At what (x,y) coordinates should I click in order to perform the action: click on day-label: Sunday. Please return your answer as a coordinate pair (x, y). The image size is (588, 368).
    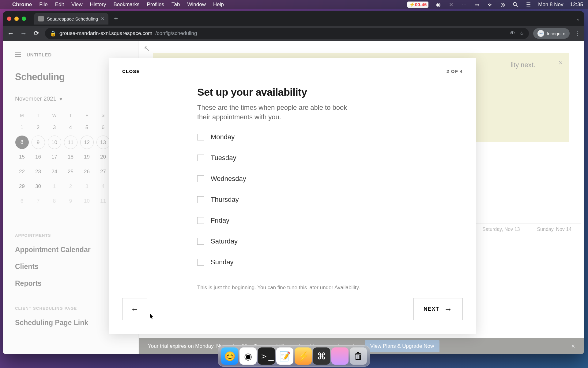
    Looking at the image, I should click on (222, 262).